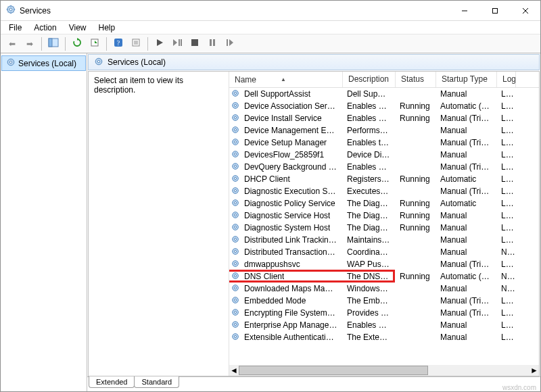 The height and width of the screenshot is (392, 541). I want to click on service-startup: Manual (Trig..., so click(467, 264).